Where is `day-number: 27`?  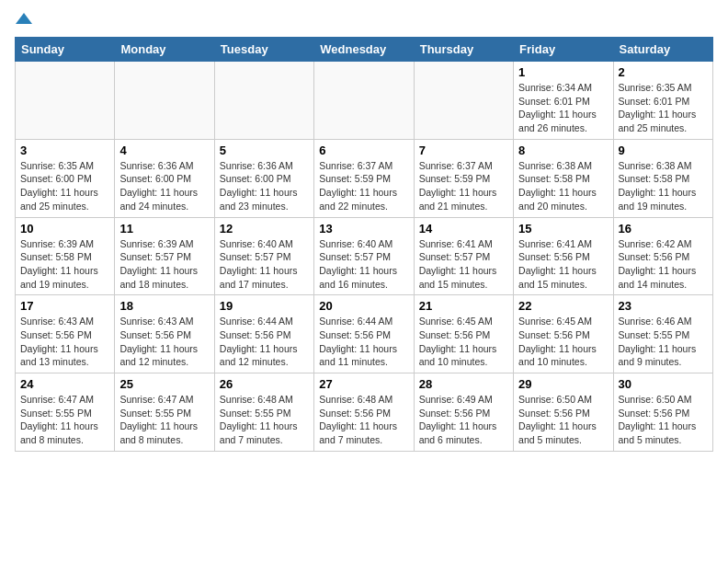 day-number: 27 is located at coordinates (364, 385).